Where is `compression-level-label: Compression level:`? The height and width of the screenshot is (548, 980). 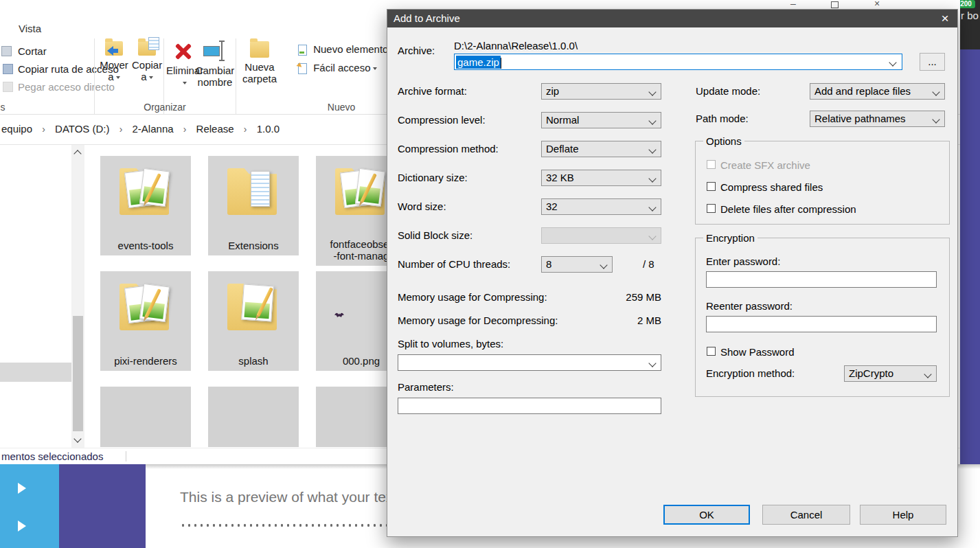 compression-level-label: Compression level: is located at coordinates (442, 119).